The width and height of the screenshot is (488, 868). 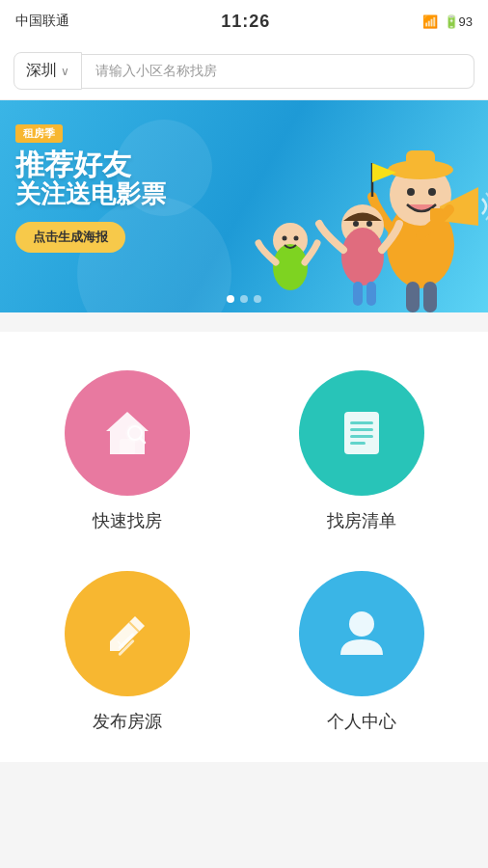 What do you see at coordinates (42, 21) in the screenshot?
I see `carrier-label: 中国联通` at bounding box center [42, 21].